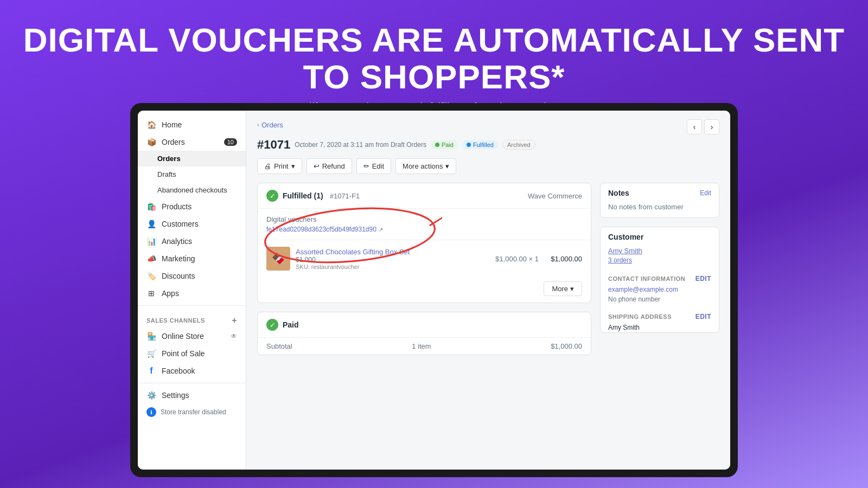 The height and width of the screenshot is (488, 868). Describe the element at coordinates (151, 336) in the screenshot. I see `store-icon: 🏪` at that location.